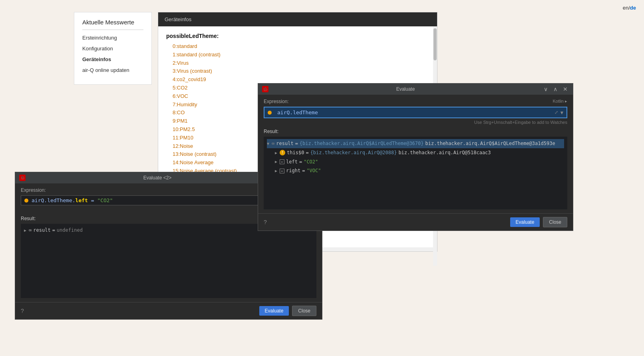 The height and width of the screenshot is (356, 644). Describe the element at coordinates (93, 201) in the screenshot. I see `expr-equals-bg: =` at that location.